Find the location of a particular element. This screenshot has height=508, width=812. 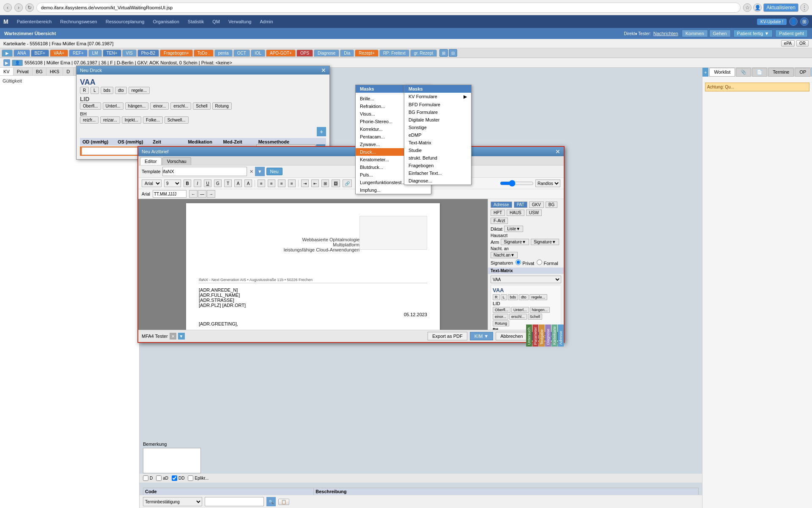

tab-bef: BEF+ is located at coordinates (40, 53).